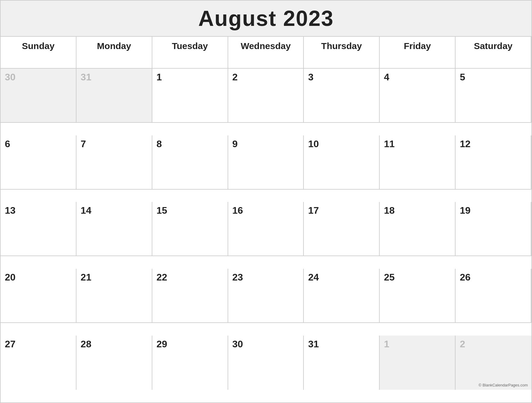 Image resolution: width=532 pixels, height=403 pixels. What do you see at coordinates (235, 144) in the screenshot?
I see `day-number: 9` at bounding box center [235, 144].